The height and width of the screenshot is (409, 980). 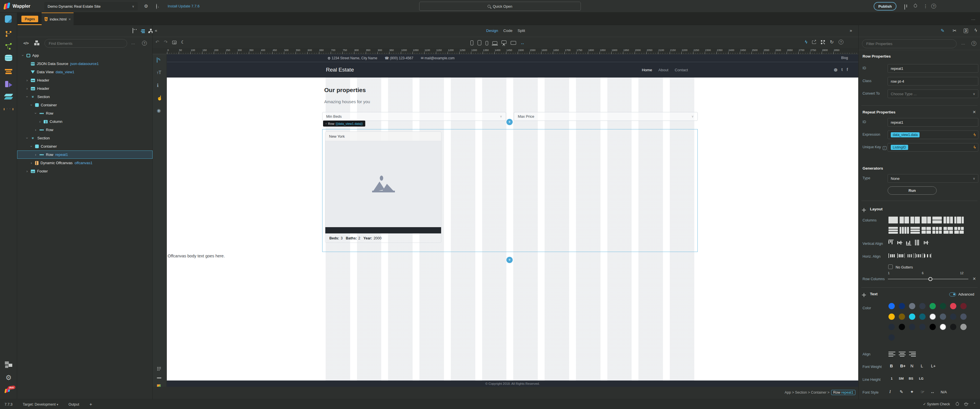 What do you see at coordinates (74, 404) in the screenshot?
I see `output-button: Output` at bounding box center [74, 404].